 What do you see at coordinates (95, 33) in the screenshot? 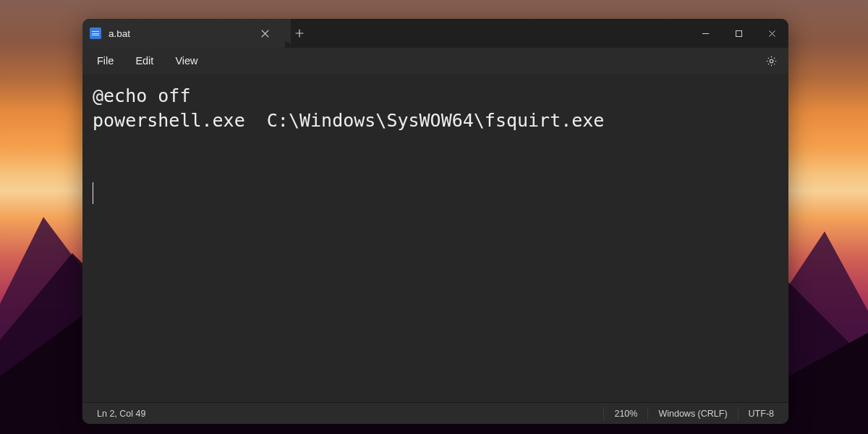
I see `document-icon` at bounding box center [95, 33].